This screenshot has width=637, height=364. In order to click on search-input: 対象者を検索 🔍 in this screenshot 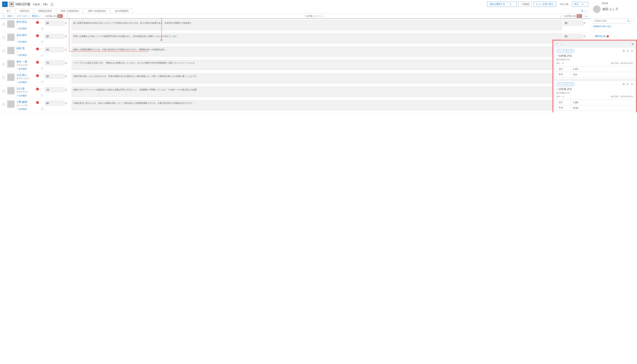, I will do `click(612, 21)`.